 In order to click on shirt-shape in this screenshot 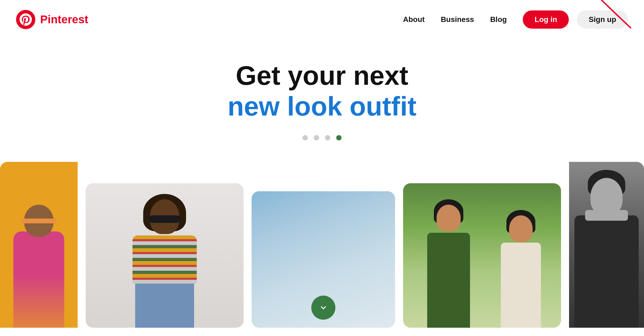, I will do `click(165, 259)`.